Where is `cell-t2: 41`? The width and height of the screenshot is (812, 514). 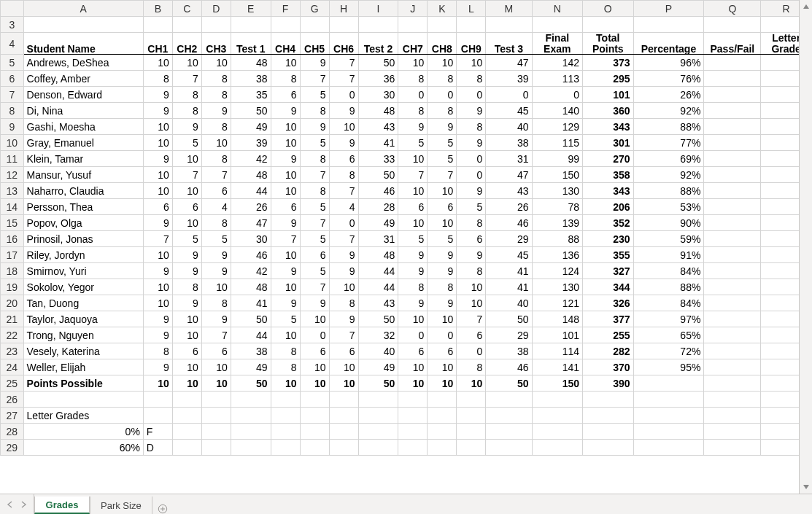 cell-t2: 41 is located at coordinates (378, 143).